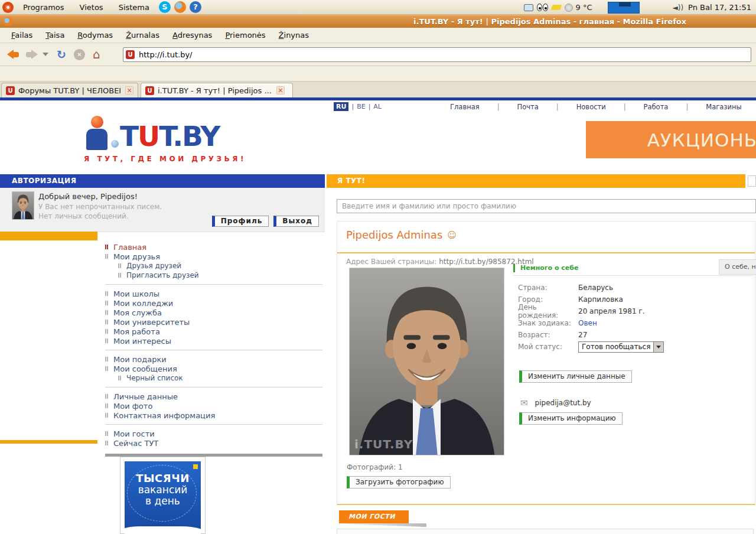  Describe the element at coordinates (48, 442) in the screenshot. I see `orange-accent-strip` at that location.